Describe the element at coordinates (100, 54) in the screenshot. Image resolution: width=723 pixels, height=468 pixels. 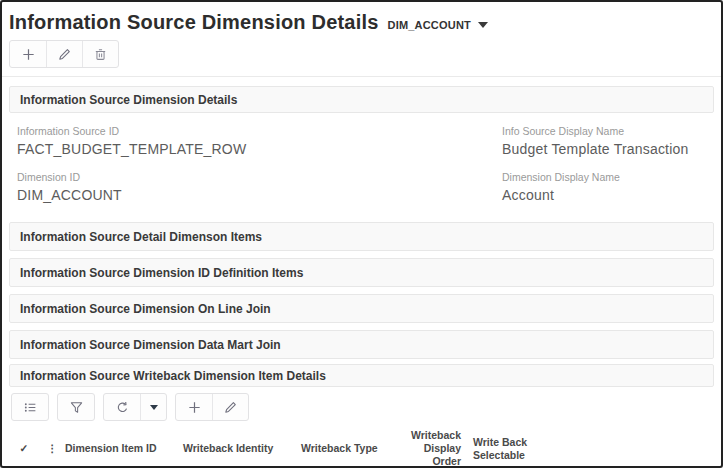
I see `delete-button` at that location.